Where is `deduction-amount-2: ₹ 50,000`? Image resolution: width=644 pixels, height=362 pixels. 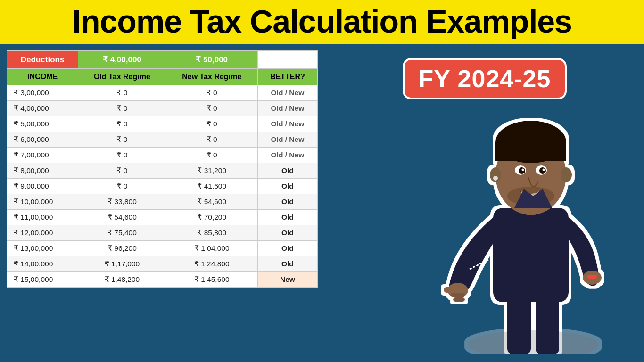 deduction-amount-2: ₹ 50,000 is located at coordinates (212, 60).